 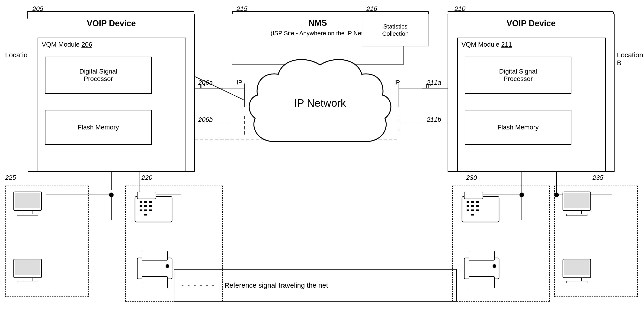 What do you see at coordinates (483, 208) in the screenshot?
I see `phone-icon-right` at bounding box center [483, 208].